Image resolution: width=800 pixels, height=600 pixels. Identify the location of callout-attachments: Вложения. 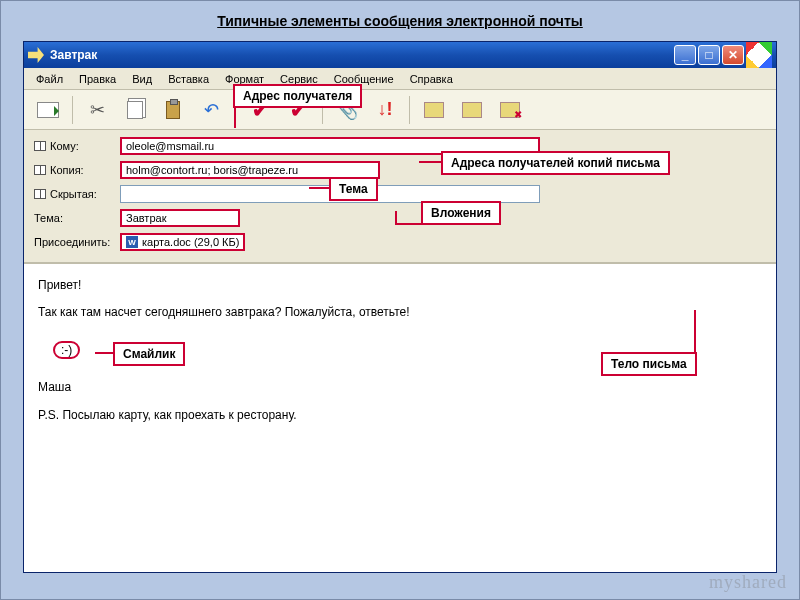
(461, 213).